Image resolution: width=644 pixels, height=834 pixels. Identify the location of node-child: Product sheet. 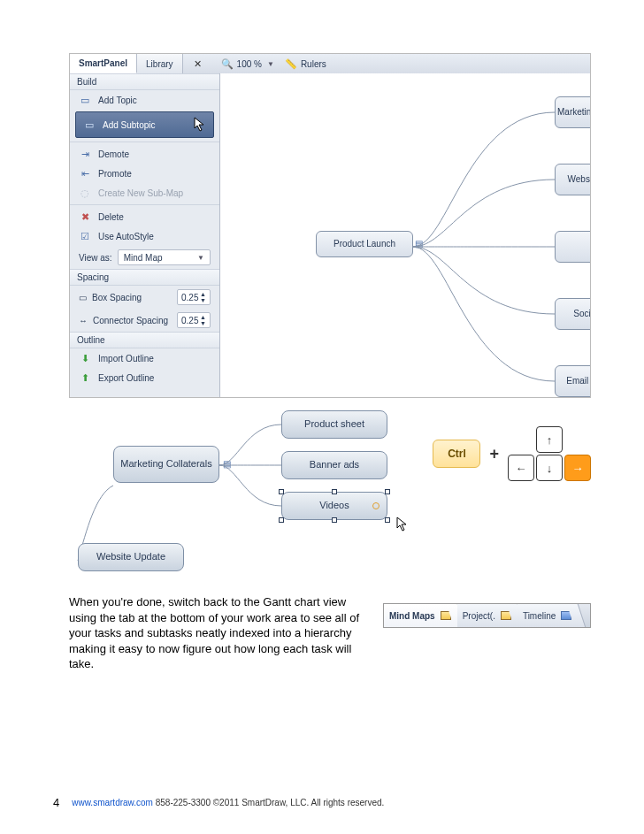
(334, 425).